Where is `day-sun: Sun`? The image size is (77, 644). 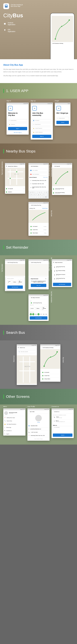 day-sun: Sun is located at coordinates (46, 314).